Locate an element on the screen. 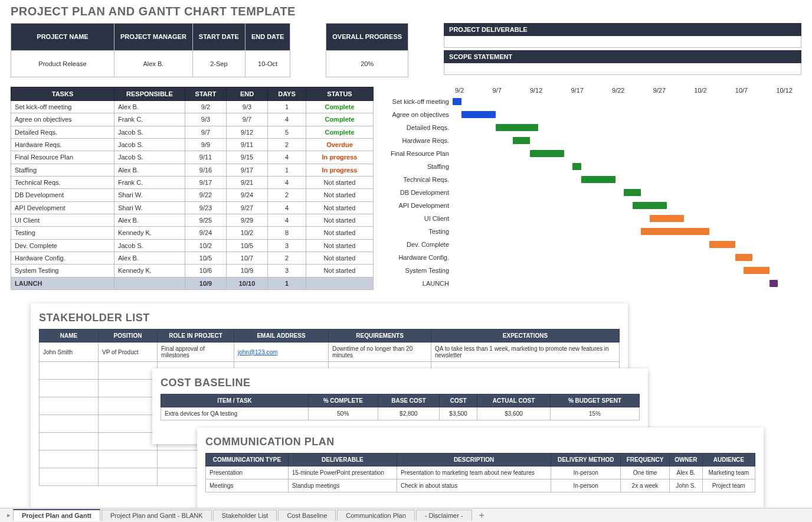 The height and width of the screenshot is (522, 812). task-row: Detailed Reqs.Jacob S.9/79/125Complete is located at coordinates (192, 132).